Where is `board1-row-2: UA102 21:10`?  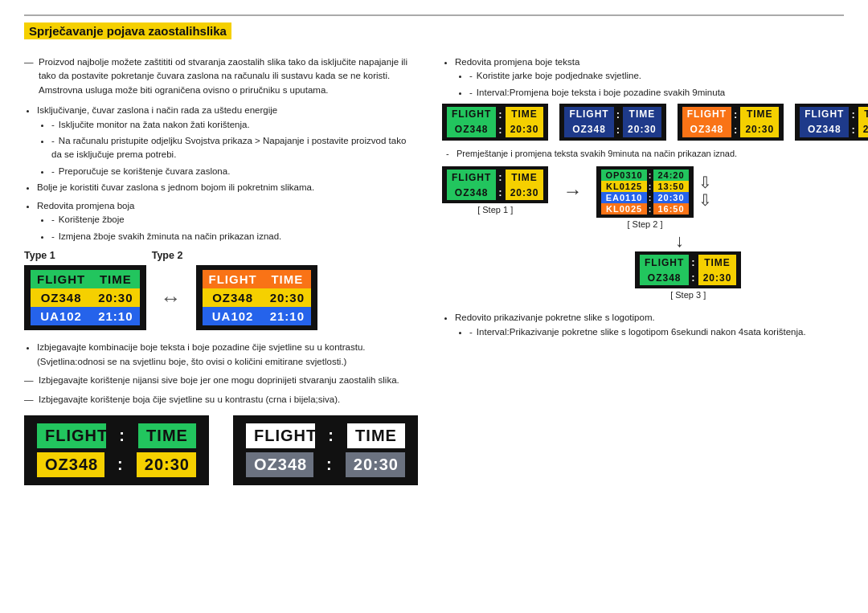 board1-row-2: UA102 21:10 is located at coordinates (85, 317).